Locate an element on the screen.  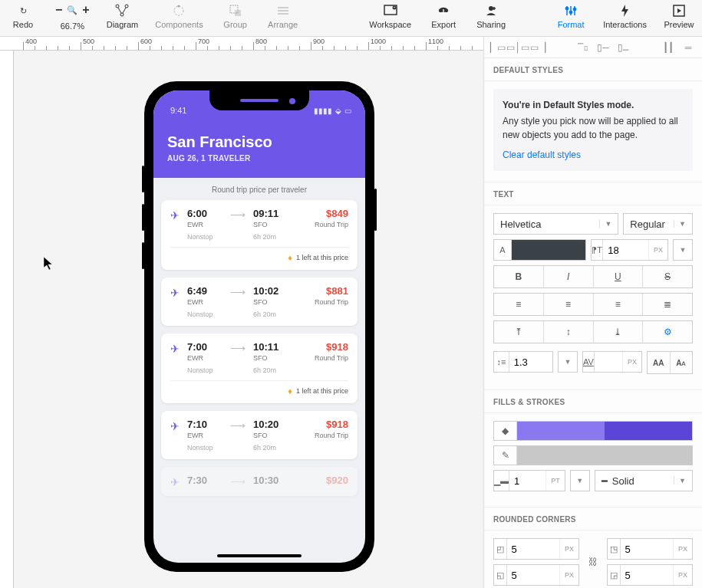
arrange-icon is located at coordinates (283, 11).